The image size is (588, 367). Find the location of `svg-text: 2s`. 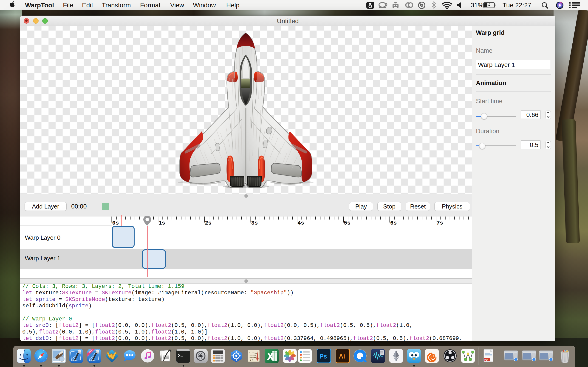

svg-text: 2s is located at coordinates (208, 223).